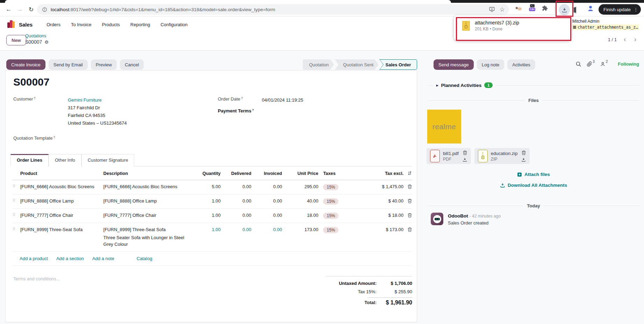 Image resolution: width=644 pixels, height=324 pixels. I want to click on status-step-quotation-sent: Quotation Sent, so click(357, 65).